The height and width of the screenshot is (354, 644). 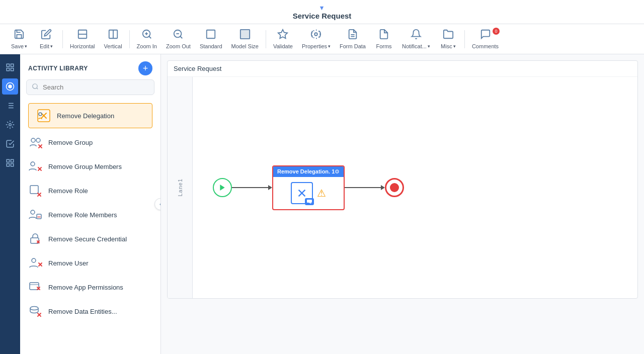 I want to click on nav-list-icon, so click(x=10, y=106).